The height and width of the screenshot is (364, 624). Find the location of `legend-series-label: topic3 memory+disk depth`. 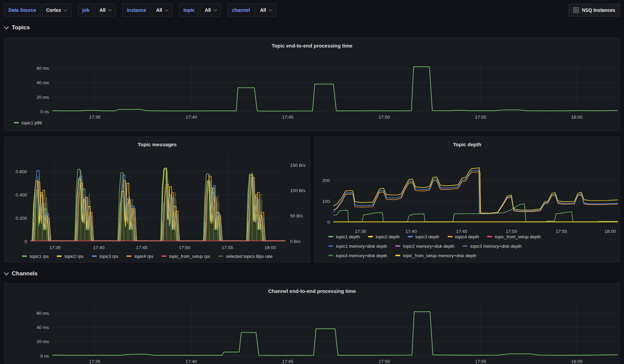

legend-series-label: topic3 memory+disk depth is located at coordinates (496, 246).